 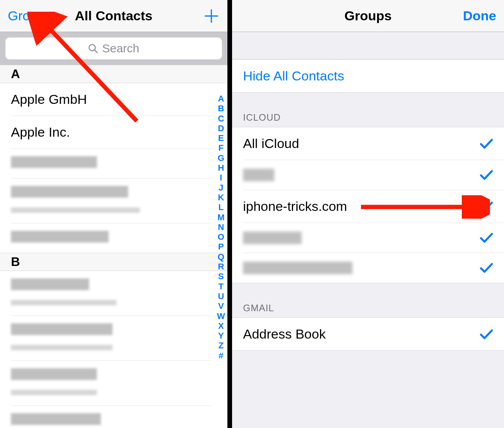 I want to click on group-row-all-icloud: All iCloud, so click(x=374, y=144).